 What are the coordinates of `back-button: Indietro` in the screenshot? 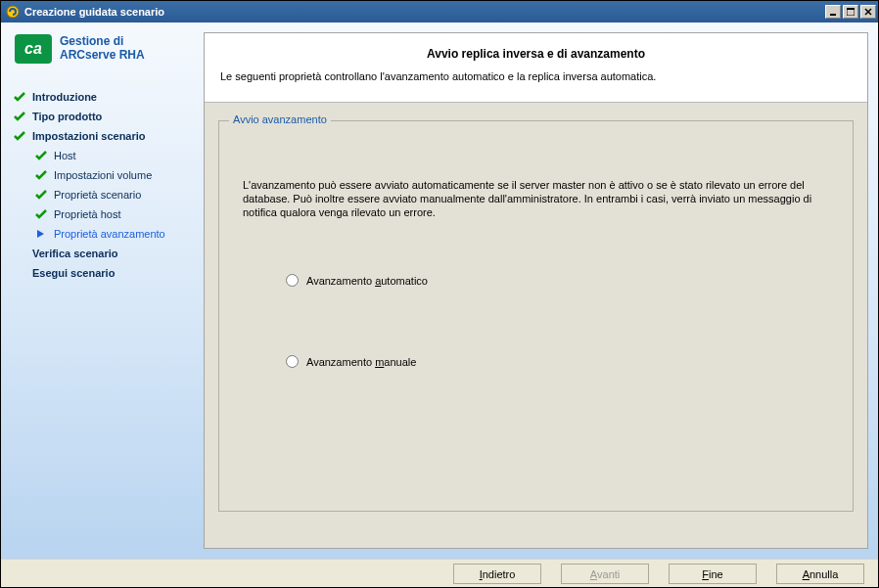 It's located at (497, 573).